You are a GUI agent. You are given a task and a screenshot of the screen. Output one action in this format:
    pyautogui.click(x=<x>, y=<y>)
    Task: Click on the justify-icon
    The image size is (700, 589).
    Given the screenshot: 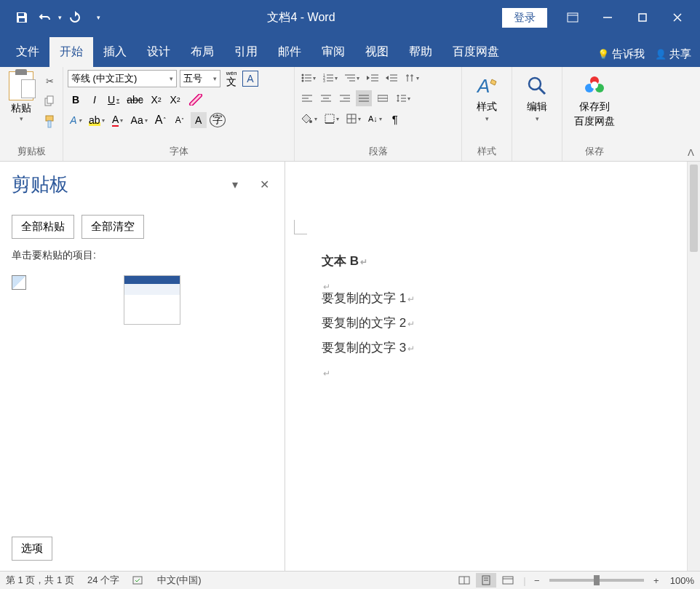 What is the action you would take?
    pyautogui.click(x=364, y=98)
    